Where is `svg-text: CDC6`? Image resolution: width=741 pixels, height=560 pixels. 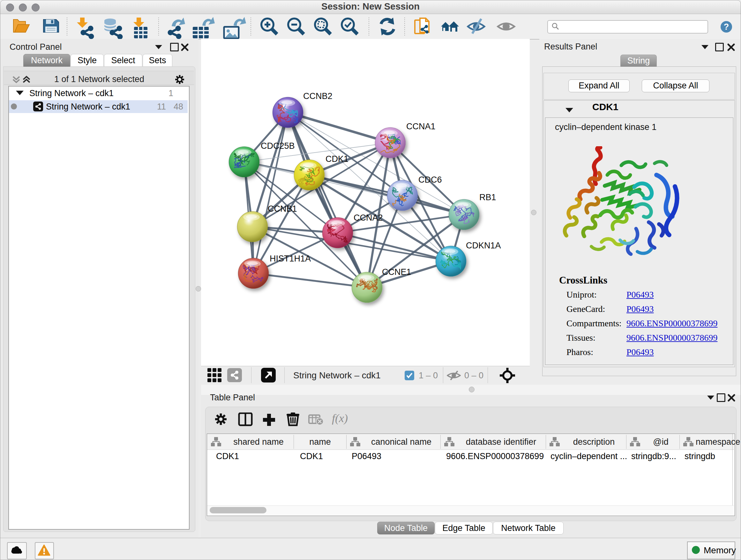
svg-text: CDC6 is located at coordinates (430, 180).